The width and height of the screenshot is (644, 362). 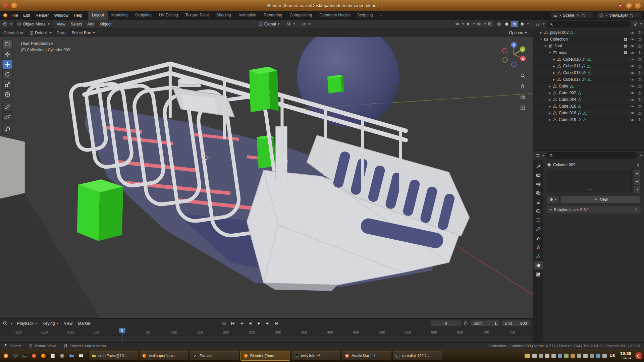 What do you see at coordinates (53, 356) in the screenshot?
I see `launcher-text-editor` at bounding box center [53, 356].